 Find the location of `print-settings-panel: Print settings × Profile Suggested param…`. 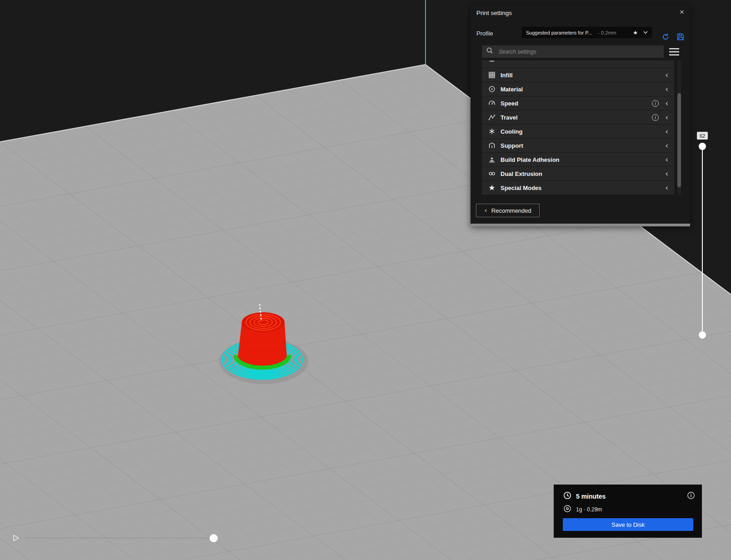

print-settings-panel: Print settings × Profile Suggested param… is located at coordinates (580, 115).